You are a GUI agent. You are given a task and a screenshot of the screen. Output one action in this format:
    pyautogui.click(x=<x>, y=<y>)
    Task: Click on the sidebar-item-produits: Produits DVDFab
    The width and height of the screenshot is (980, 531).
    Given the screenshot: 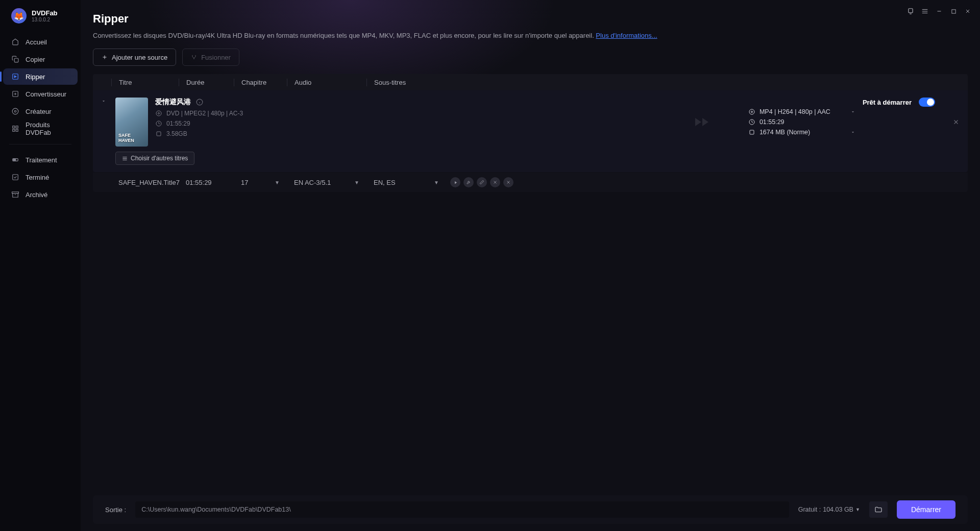 What is the action you would take?
    pyautogui.click(x=40, y=129)
    